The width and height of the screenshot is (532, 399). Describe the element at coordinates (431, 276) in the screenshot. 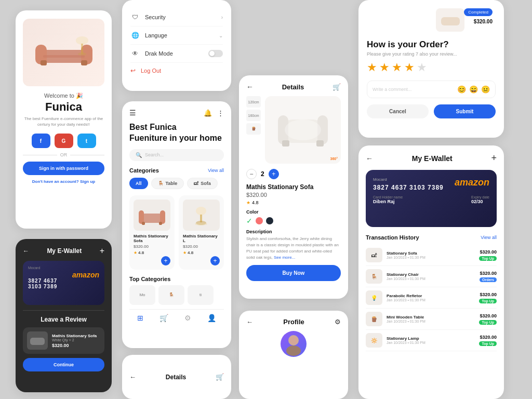

I see `tx-row-1: 🪑 Stationary Chair Jan 10/2023 • 01:30 P…` at that location.